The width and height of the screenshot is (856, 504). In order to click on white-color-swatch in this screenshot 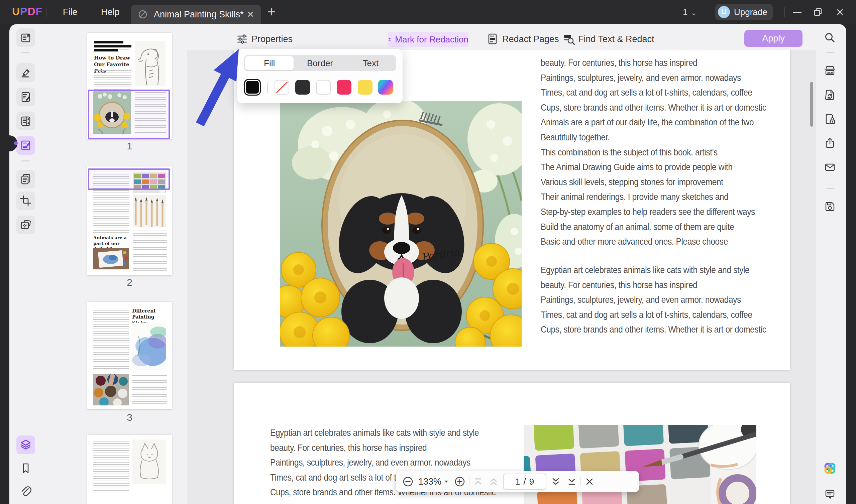, I will do `click(323, 87)`.